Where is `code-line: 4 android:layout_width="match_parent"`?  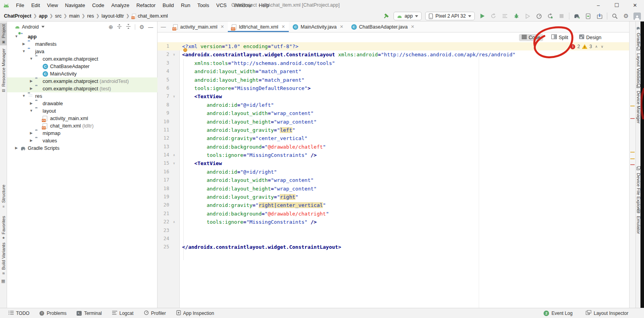 code-line: 4 android:layout_width="match_parent" is located at coordinates (393, 71).